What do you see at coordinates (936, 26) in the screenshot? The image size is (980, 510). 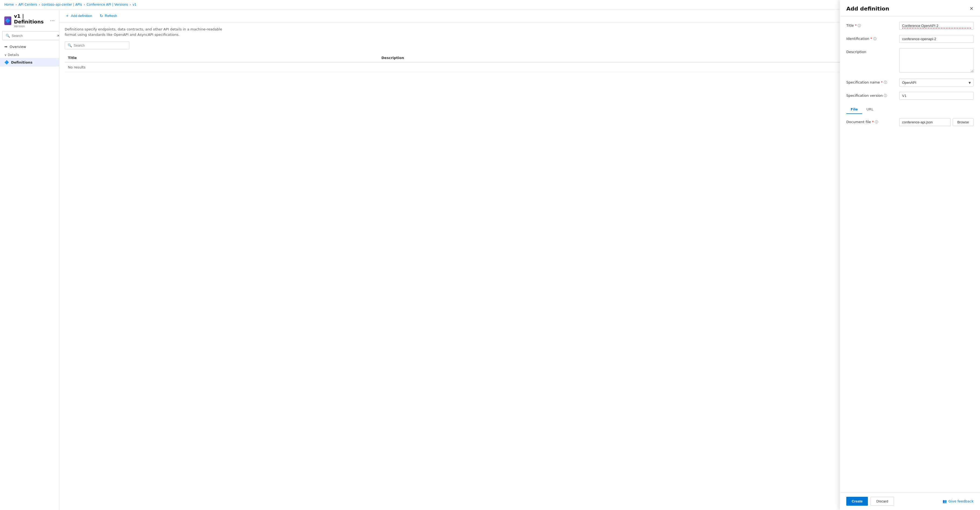 I see `title-input` at bounding box center [936, 26].